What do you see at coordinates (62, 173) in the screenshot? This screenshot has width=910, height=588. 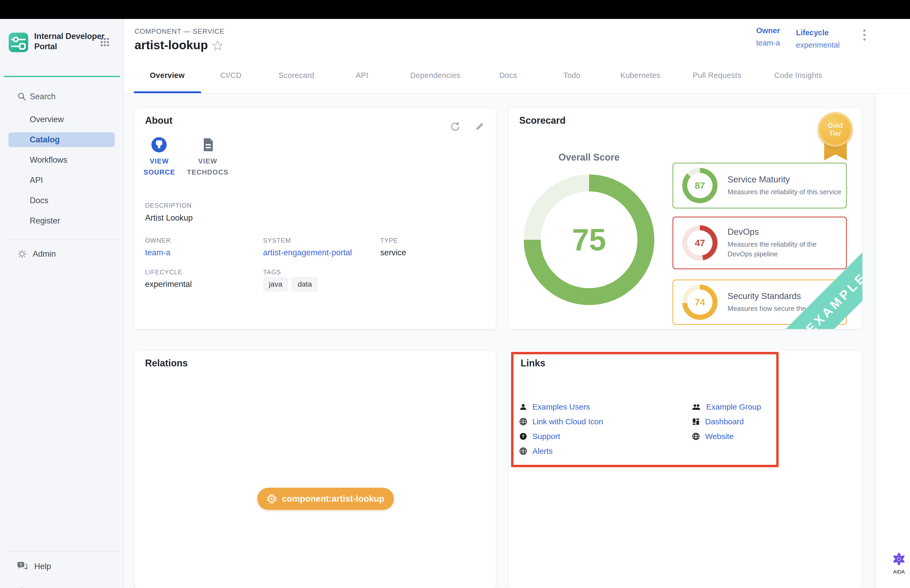 I see `sidebar-nav: Overview Catalog Workflows API Docs Regi…` at bounding box center [62, 173].